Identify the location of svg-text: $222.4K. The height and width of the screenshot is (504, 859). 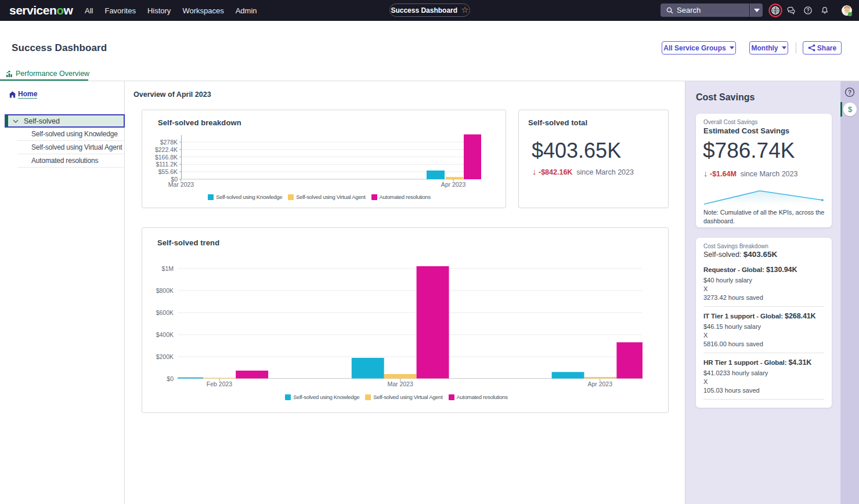
(166, 150).